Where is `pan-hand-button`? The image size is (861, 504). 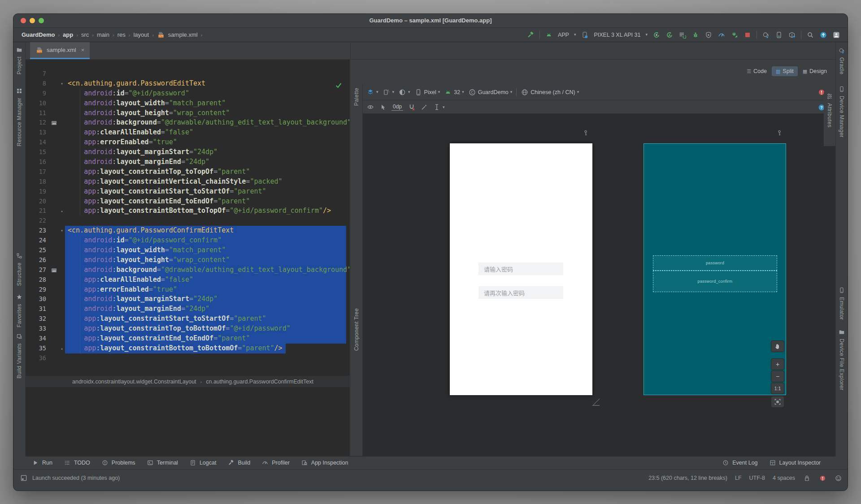 pan-hand-button is located at coordinates (778, 346).